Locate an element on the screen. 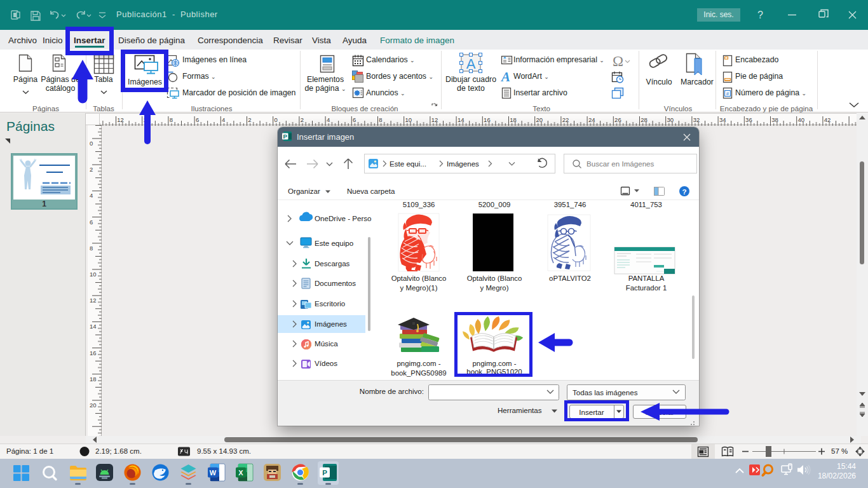  svg-text: Ω is located at coordinates (618, 61).